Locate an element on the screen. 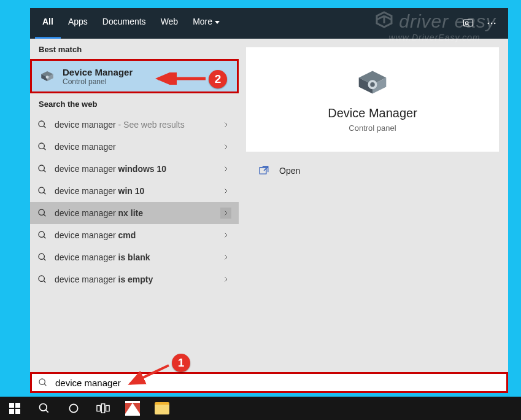  search-tabs: All Apps Documents Web More driver easy … is located at coordinates (269, 23).